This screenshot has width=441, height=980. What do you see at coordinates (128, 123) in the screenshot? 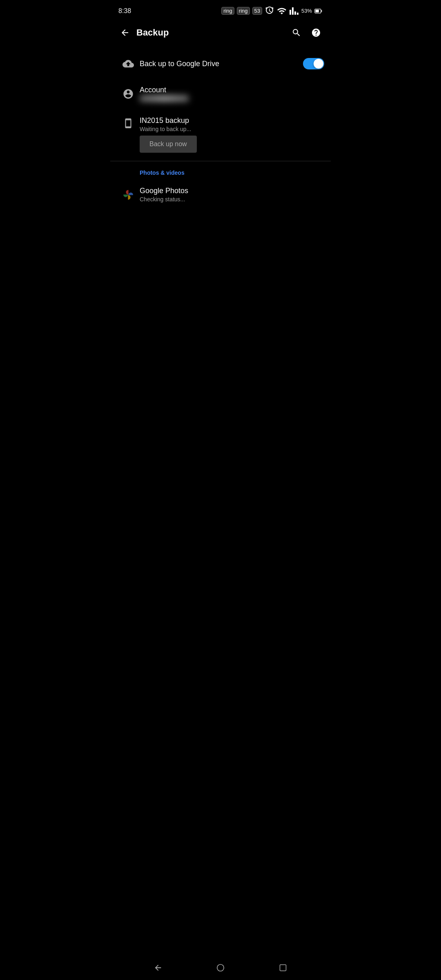
I see `smartphone-icon` at bounding box center [128, 123].